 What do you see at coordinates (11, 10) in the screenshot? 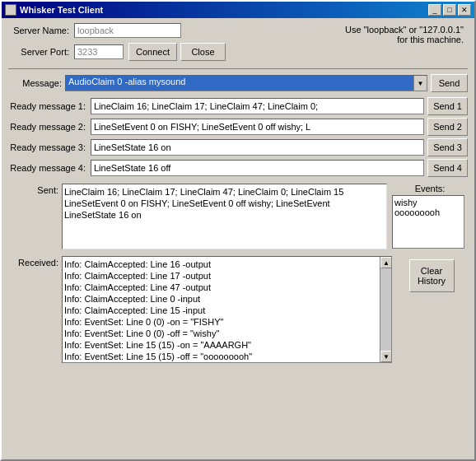
I see `app-icon` at bounding box center [11, 10].